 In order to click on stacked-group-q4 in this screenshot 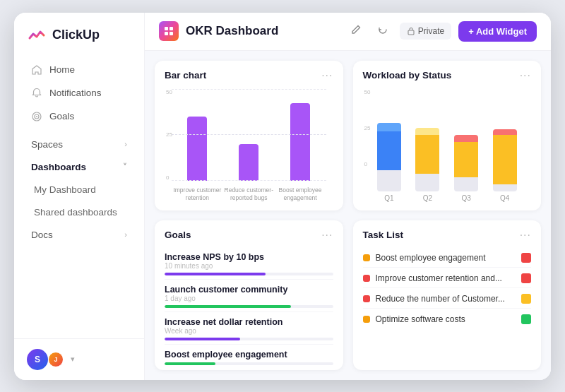, I will do `click(504, 160)`.